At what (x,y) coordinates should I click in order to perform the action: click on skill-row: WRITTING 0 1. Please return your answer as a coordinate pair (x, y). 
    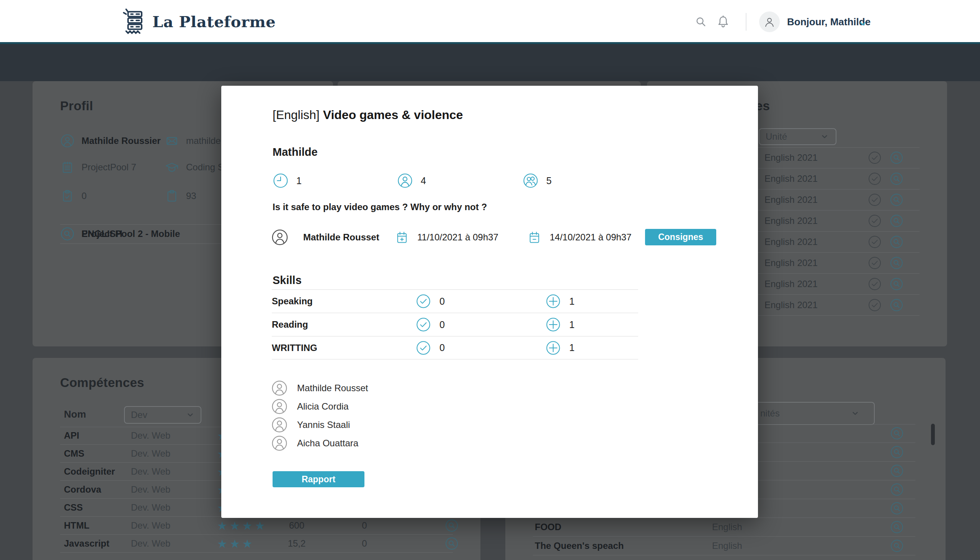
    Looking at the image, I should click on (455, 348).